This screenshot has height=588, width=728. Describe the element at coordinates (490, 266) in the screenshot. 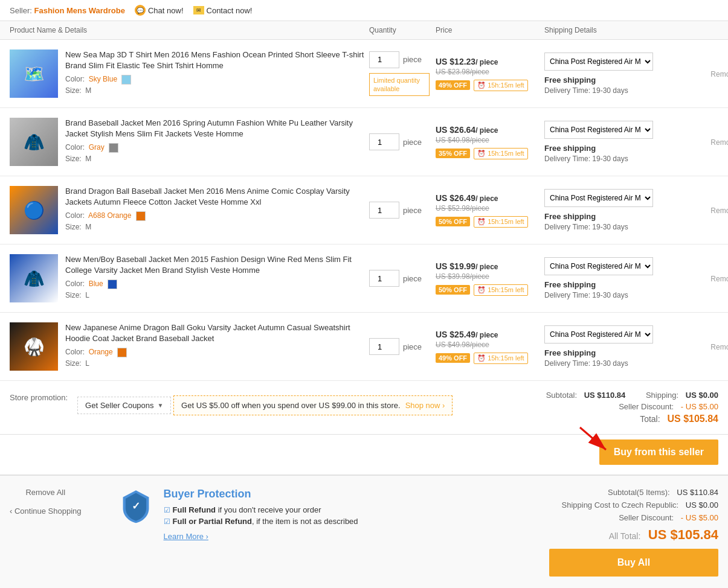

I see `price-current-4: US $19.99/ piece` at that location.